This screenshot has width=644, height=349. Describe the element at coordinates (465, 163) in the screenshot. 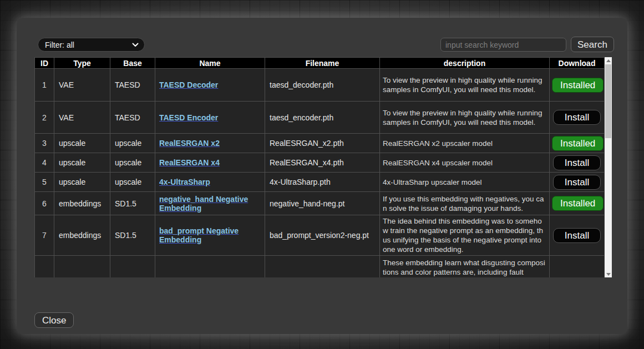

I see `cell-description: RealESRGAN x4 upscaler model` at that location.